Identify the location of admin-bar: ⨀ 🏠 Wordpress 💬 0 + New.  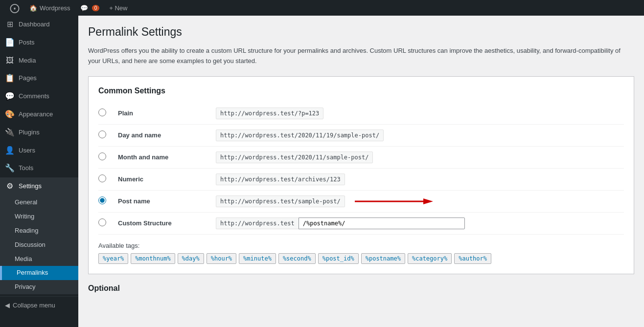
(322, 8).